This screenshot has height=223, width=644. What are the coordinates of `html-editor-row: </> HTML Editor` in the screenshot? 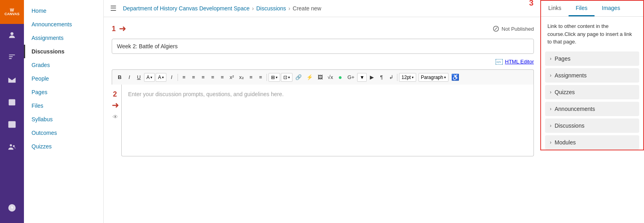 It's located at (323, 61).